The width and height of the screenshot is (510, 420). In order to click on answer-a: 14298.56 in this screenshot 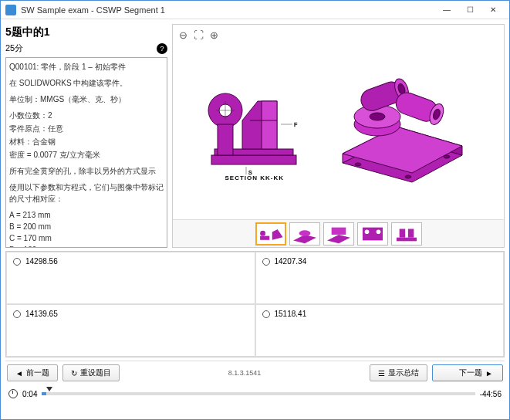, I will do `click(131, 278)`.